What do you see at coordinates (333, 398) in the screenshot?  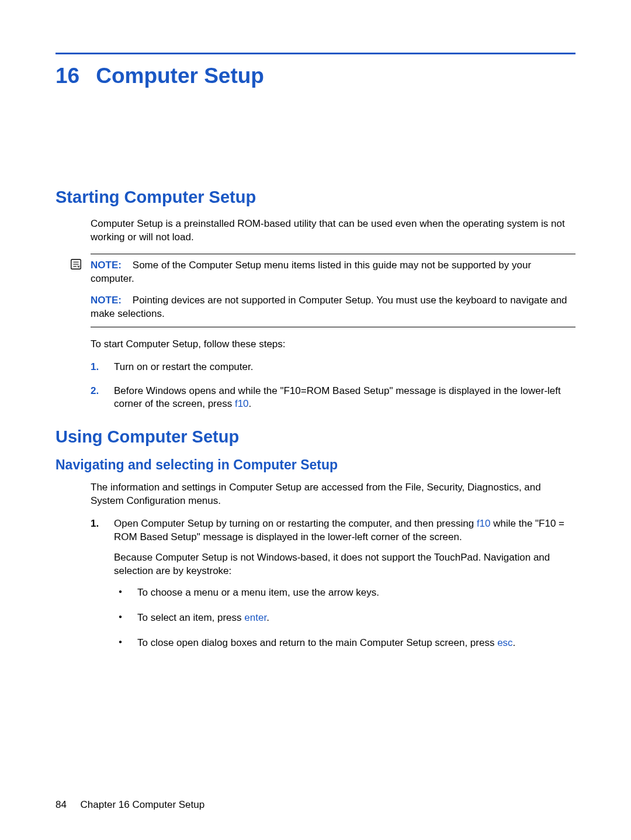 I see `step-2: 2. Before Windows opens and while the "F…` at bounding box center [333, 398].